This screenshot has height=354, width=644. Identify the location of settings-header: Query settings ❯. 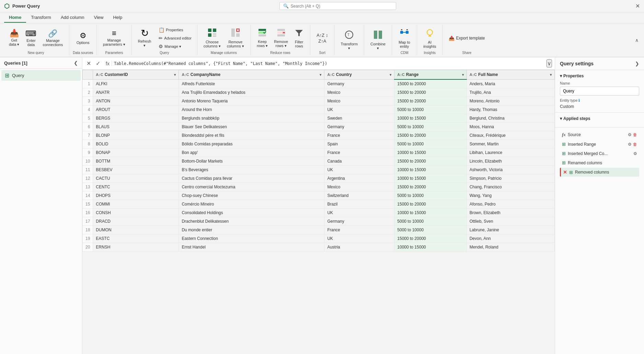
(599, 64).